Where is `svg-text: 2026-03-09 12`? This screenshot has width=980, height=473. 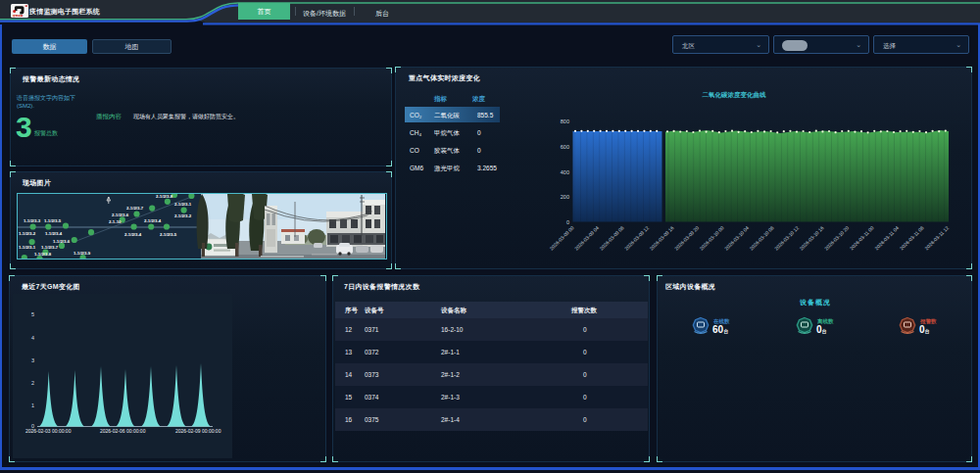
svg-text: 2026-03-09 12 is located at coordinates (637, 237).